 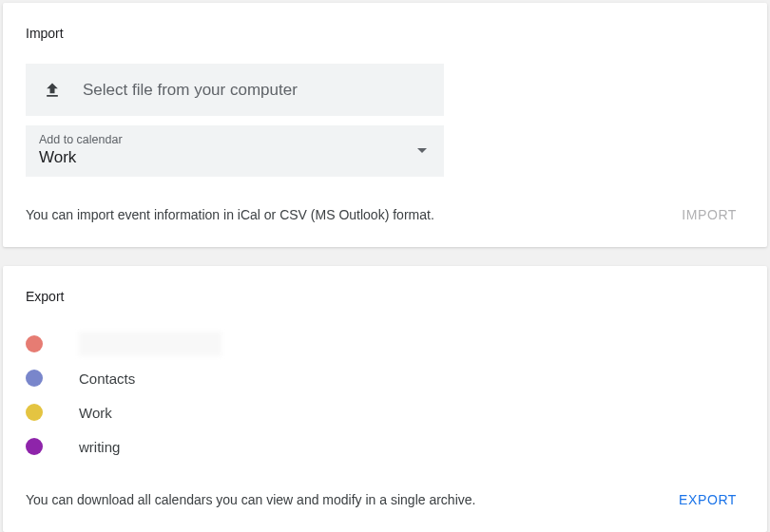 I want to click on calendar-item, so click(x=385, y=344).